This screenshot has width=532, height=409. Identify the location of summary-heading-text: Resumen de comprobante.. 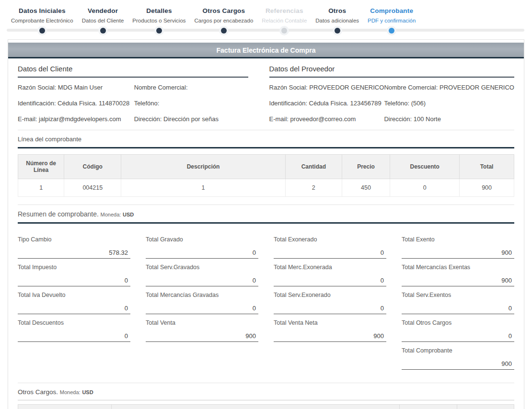
(58, 214).